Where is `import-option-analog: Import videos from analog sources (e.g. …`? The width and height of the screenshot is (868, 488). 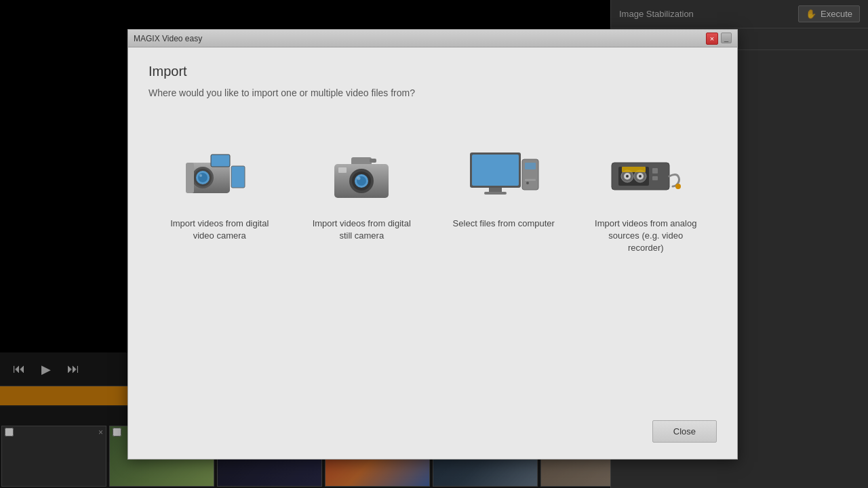
import-option-analog: Import videos from analog sources (e.g. … is located at coordinates (646, 201).